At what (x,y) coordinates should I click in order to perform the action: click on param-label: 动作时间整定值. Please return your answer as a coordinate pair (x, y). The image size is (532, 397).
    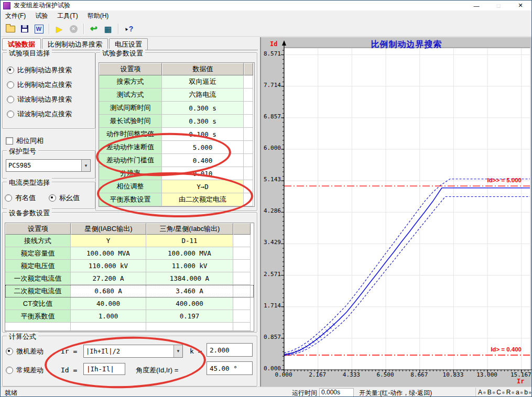
    Looking at the image, I should click on (131, 134).